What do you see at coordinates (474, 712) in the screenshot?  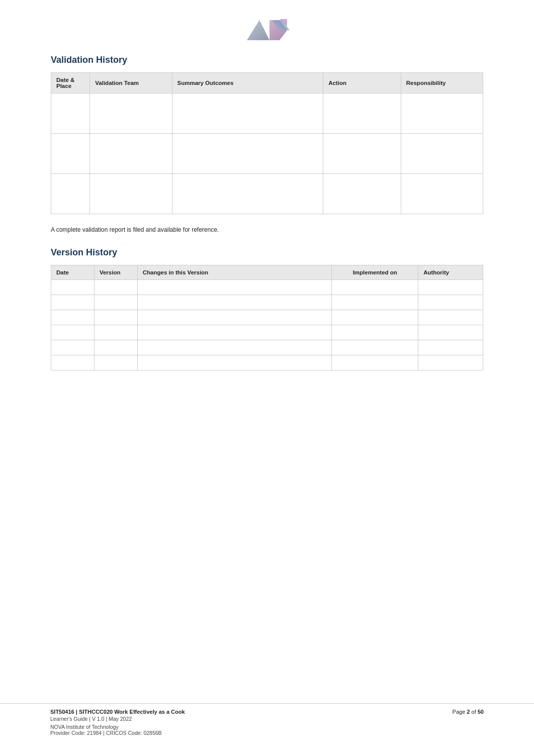 I see `footer-page-of: of` at bounding box center [474, 712].